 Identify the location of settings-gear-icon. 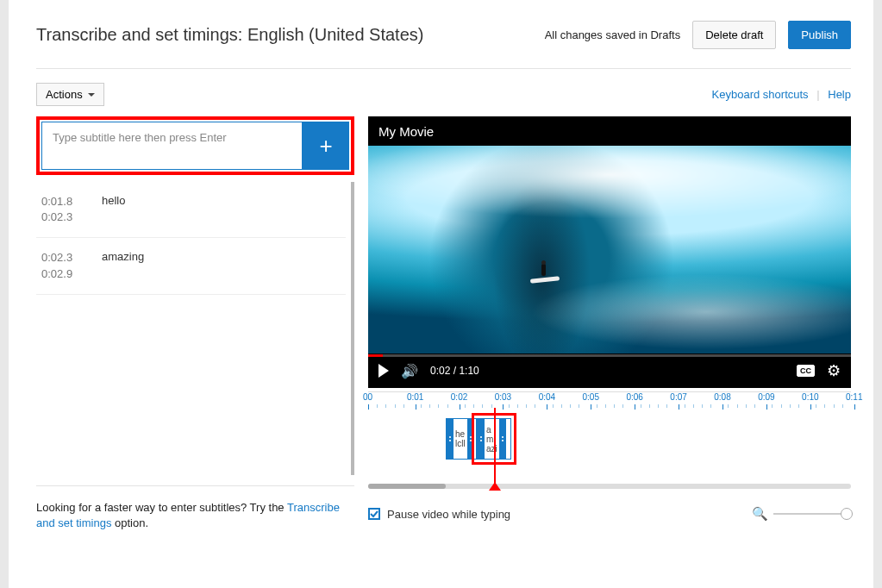
(834, 371).